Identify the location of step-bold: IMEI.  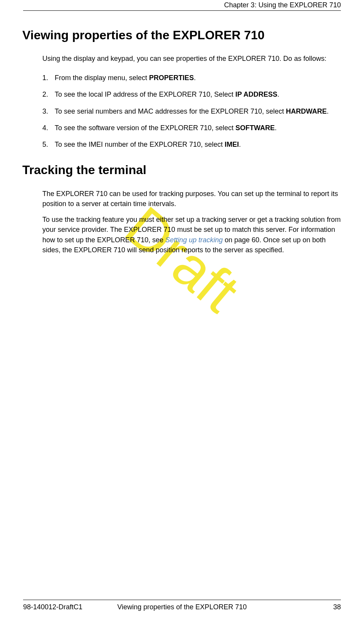
(232, 144).